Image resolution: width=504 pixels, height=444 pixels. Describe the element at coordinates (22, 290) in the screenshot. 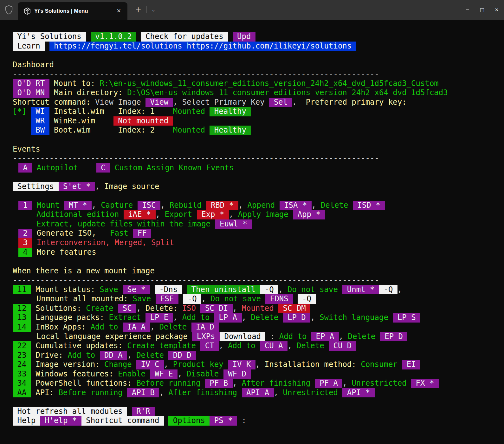

I see `menu-11: 11` at that location.